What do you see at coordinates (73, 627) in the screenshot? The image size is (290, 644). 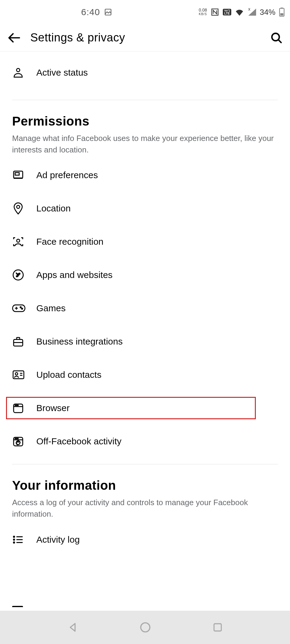 I see `triangle-back-icon` at bounding box center [73, 627].